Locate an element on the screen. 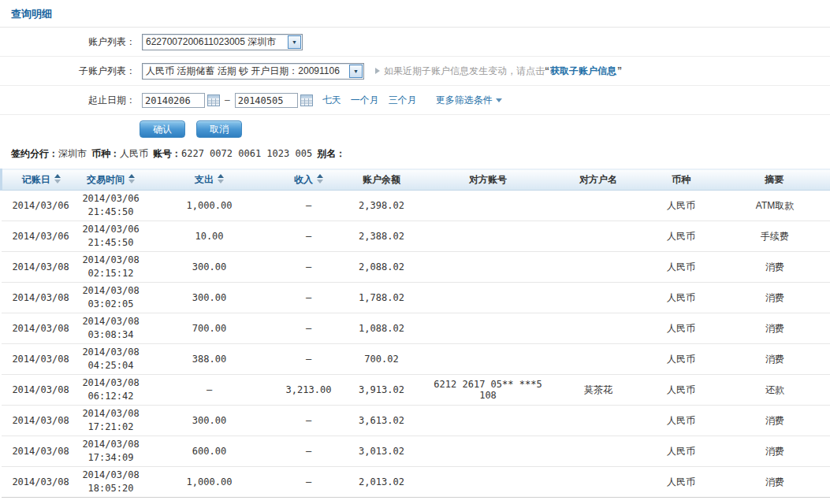 The height and width of the screenshot is (504, 830). header-peer-account: 对方账号 is located at coordinates (489, 180).